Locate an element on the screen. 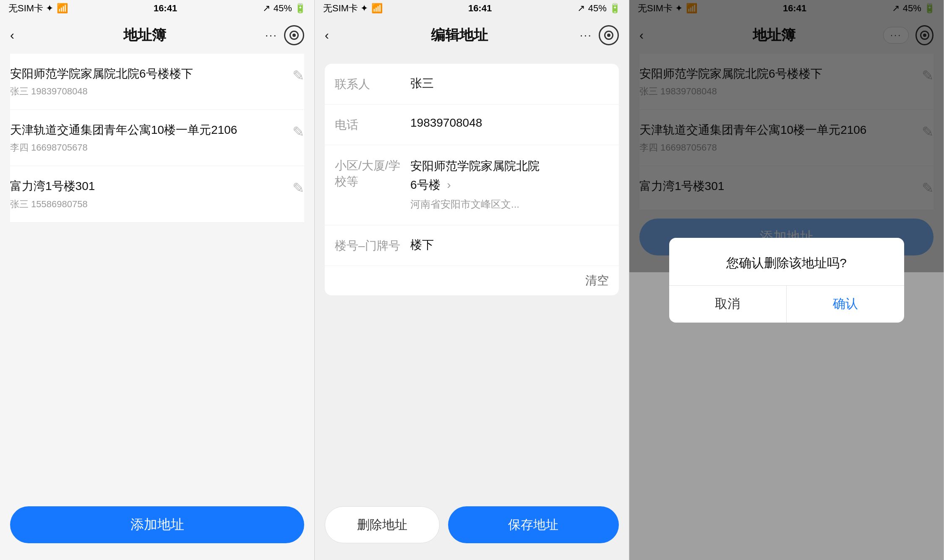 This screenshot has height=560, width=944. nav-bar-2: ‹ 编辑地址 ··· is located at coordinates (472, 35).